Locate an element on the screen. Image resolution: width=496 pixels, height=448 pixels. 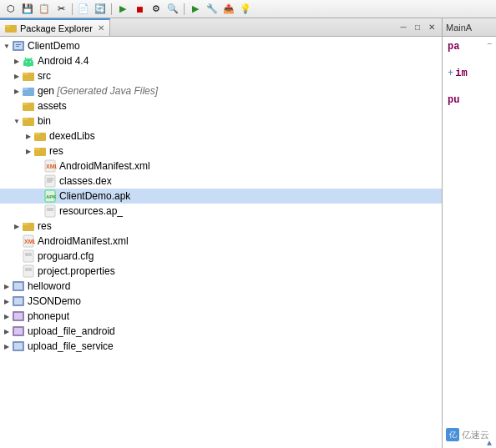
tree-item-androidmanifest: XML AndroidManifest.xml is located at coordinates (220, 241).